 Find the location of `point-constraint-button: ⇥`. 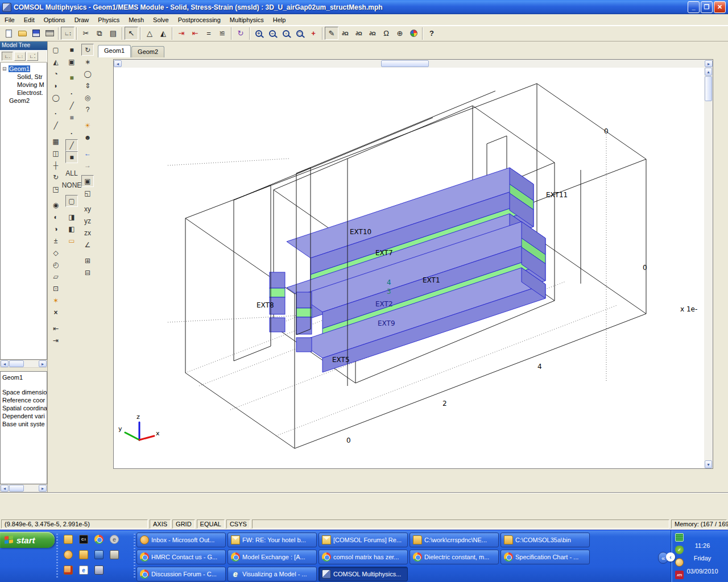

point-constraint-button: ⇥ is located at coordinates (181, 33).